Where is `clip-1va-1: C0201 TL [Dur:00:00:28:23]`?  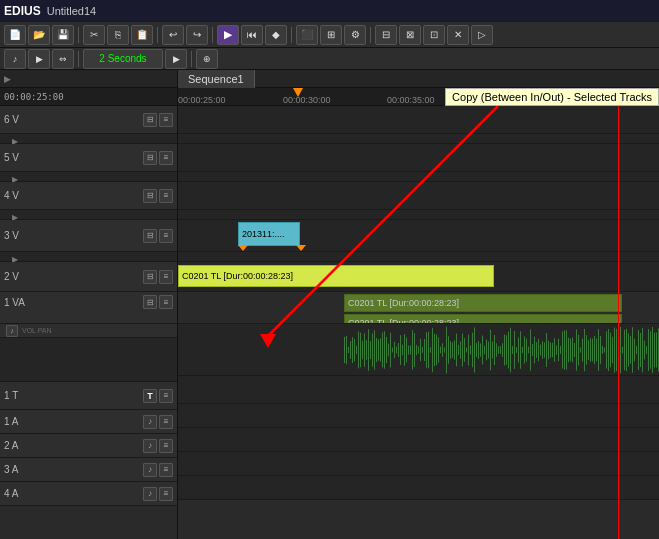
clip-1va-1: C0201 TL [Dur:00:00:28:23] is located at coordinates (483, 303).